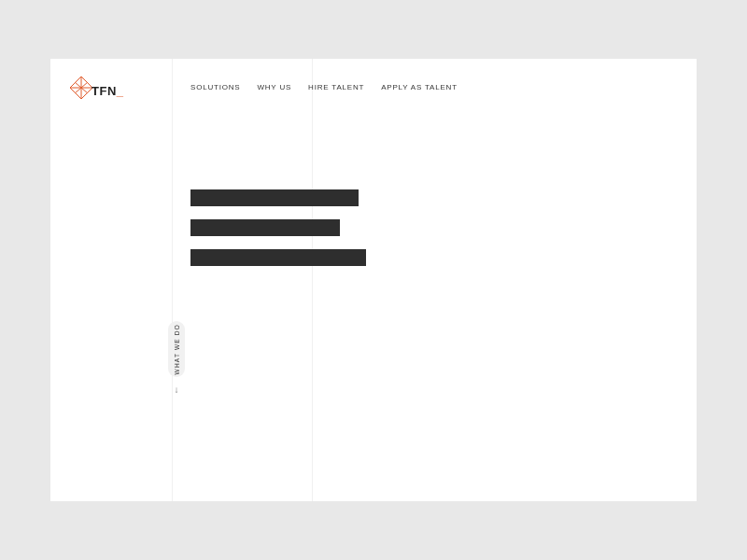  I want to click on logo-accent: _, so click(120, 91).